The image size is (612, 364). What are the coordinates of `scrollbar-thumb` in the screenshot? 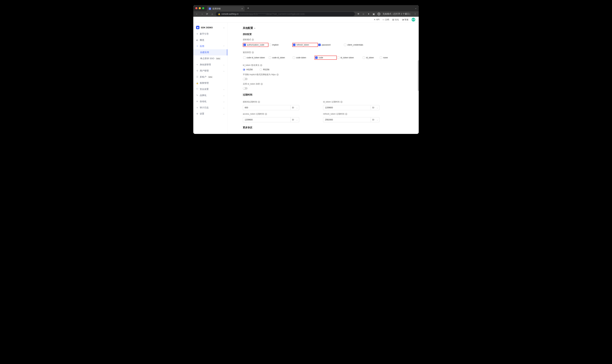 It's located at (418, 76).